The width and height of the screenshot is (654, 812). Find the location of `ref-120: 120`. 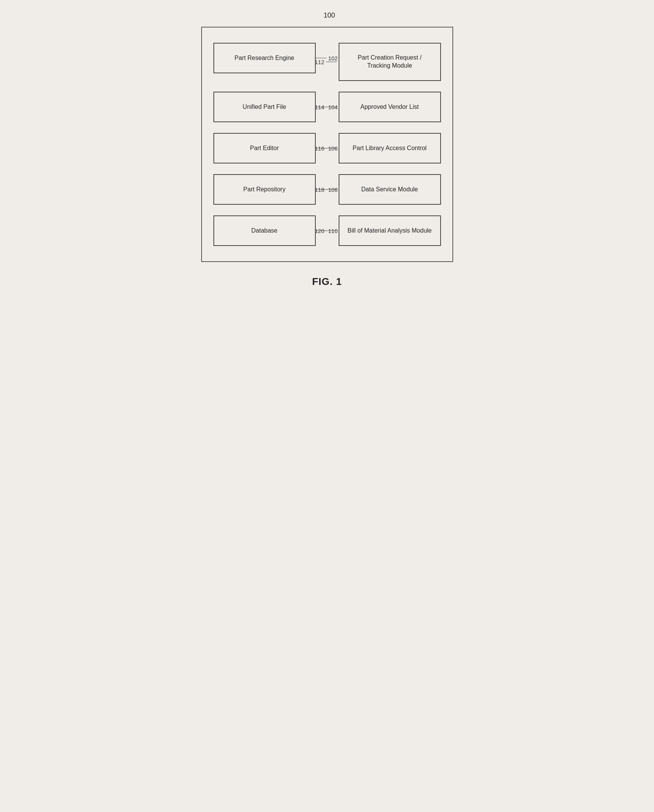

ref-120: 120 is located at coordinates (326, 231).